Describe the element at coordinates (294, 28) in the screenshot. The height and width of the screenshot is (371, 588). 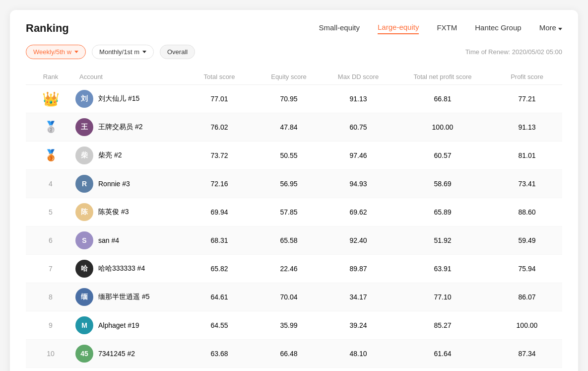
I see `header: Ranking Small-equityLarge-equityFXTMHant…` at that location.